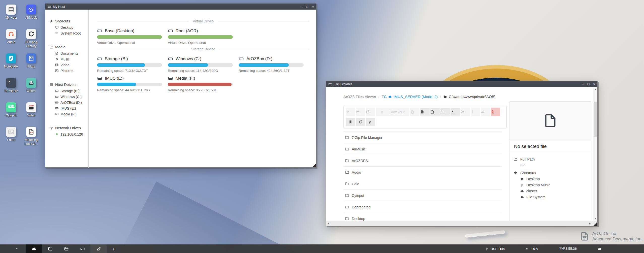  I want to click on desktop-icon: FFmpeg Factory, so click(31, 41).